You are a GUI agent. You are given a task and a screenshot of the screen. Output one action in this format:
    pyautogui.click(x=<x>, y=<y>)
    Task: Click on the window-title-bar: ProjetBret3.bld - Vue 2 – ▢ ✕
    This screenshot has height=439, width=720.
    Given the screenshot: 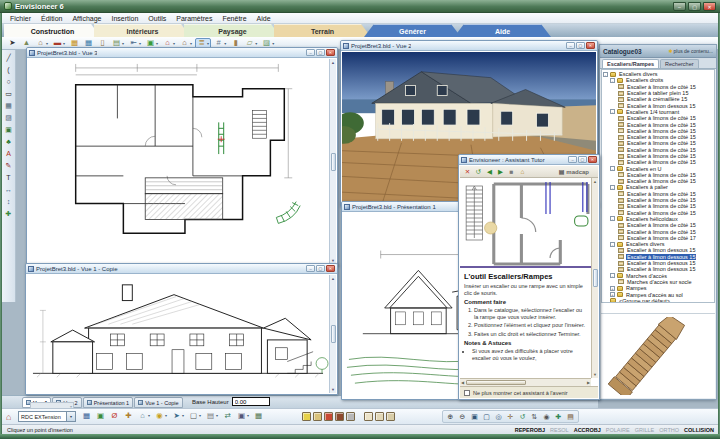 What is the action you would take?
    pyautogui.click(x=469, y=46)
    